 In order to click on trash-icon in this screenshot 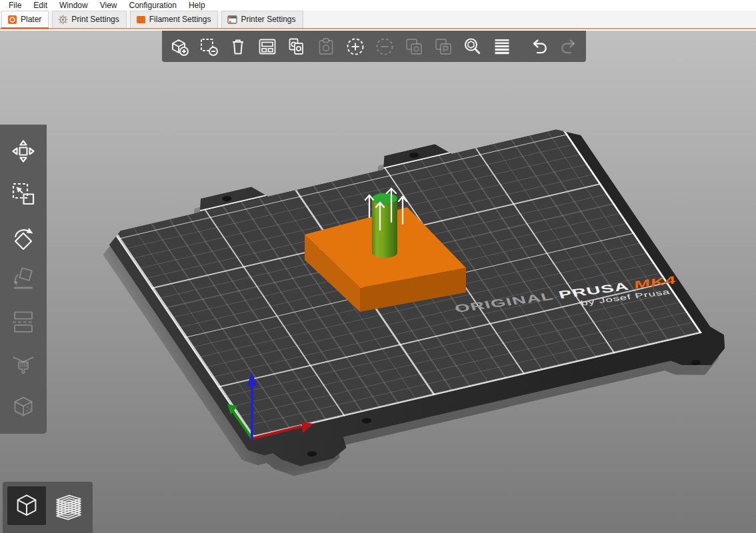, I will do `click(238, 47)`.